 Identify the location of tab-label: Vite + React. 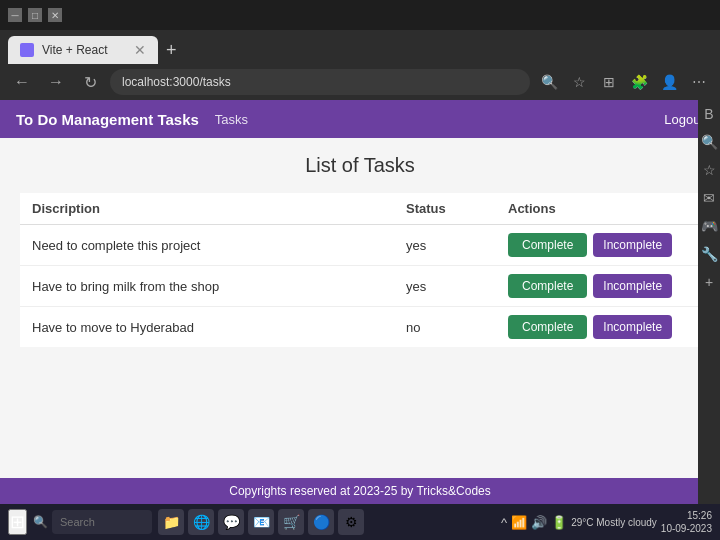
(74, 50).